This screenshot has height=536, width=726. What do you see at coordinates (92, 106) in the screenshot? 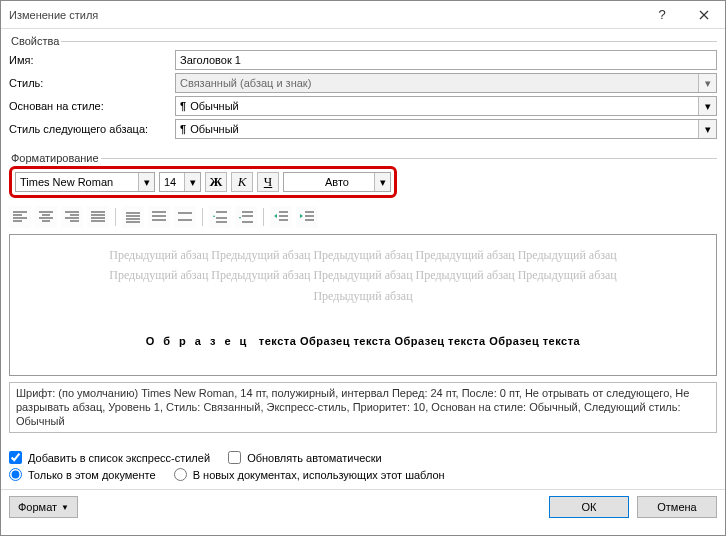
I see `based-on-label: Основан на стиле:` at bounding box center [92, 106].